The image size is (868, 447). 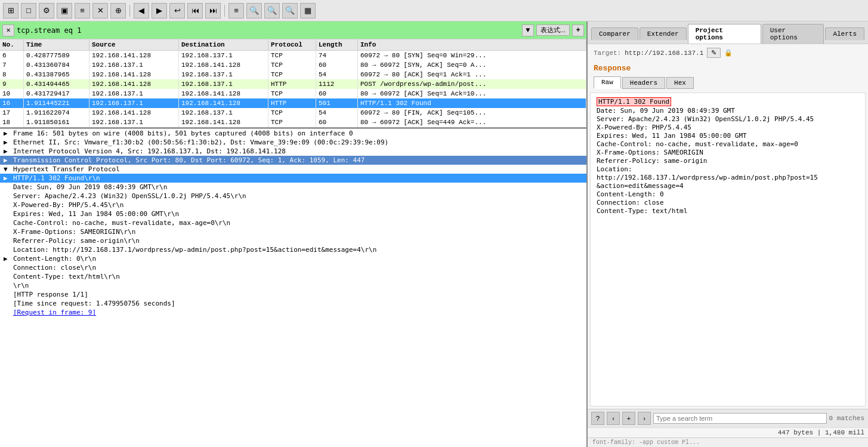 I want to click on burp-tab-comparer: Comparer, so click(x=614, y=33).